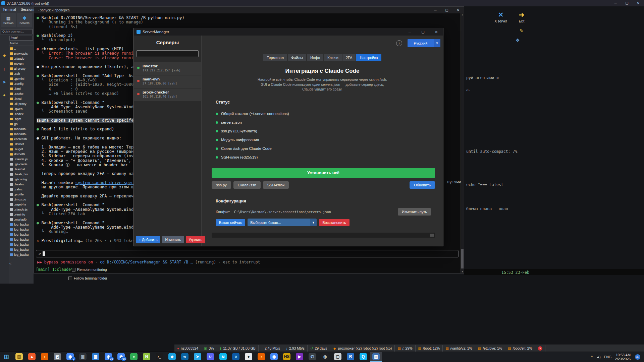 Image resolution: width=644 pixels, height=362 pixels. Describe the element at coordinates (21, 219) in the screenshot. I see `file-list-item: .mariadb` at that location.